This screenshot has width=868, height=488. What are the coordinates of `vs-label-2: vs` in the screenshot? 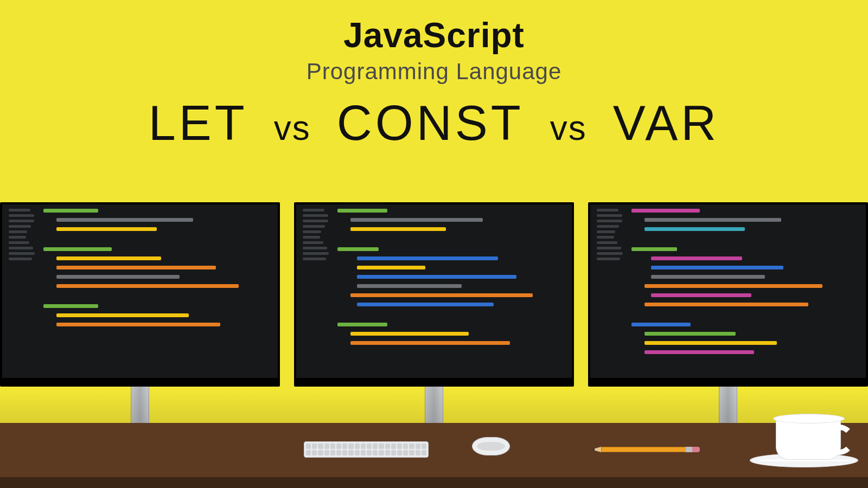 It's located at (569, 128).